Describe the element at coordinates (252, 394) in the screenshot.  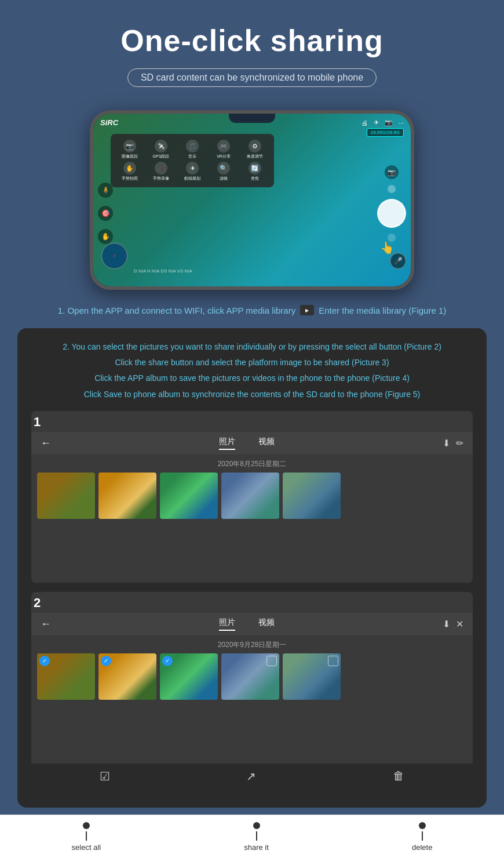
I see `instruction-line4: Click Save to phone album to synchronize…` at that location.